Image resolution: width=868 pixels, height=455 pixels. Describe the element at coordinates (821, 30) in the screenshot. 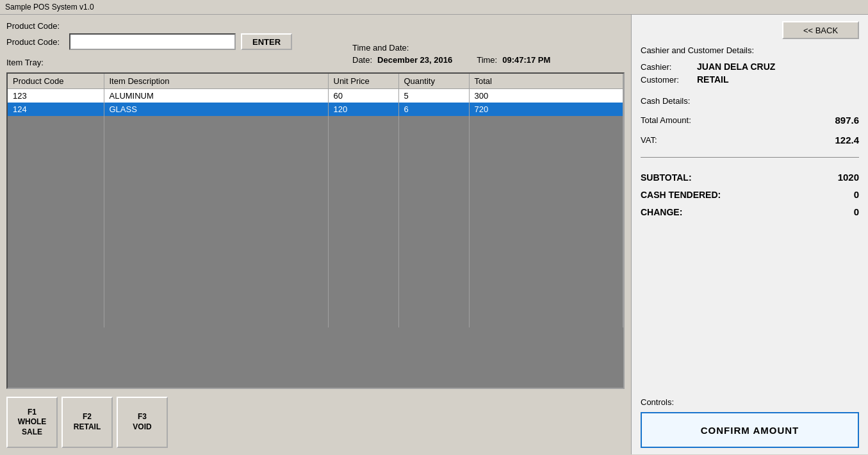

I see `back-button: << BACK` at that location.